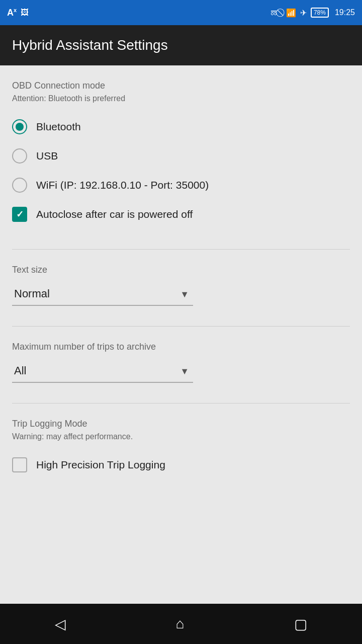  What do you see at coordinates (181, 347) in the screenshot?
I see `trips-label: Maximum number of trips to archive` at bounding box center [181, 347].